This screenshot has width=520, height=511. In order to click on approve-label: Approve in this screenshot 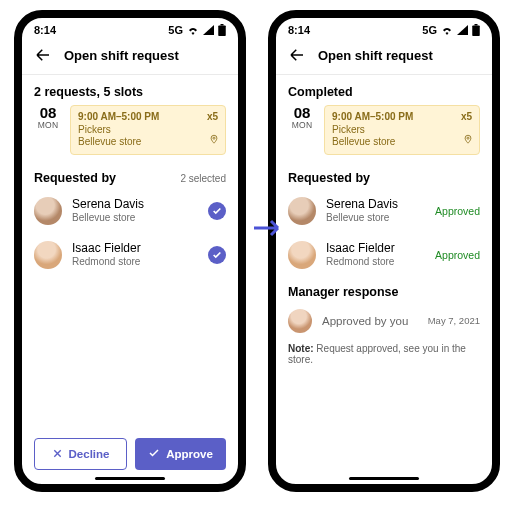, I will do `click(190, 454)`.